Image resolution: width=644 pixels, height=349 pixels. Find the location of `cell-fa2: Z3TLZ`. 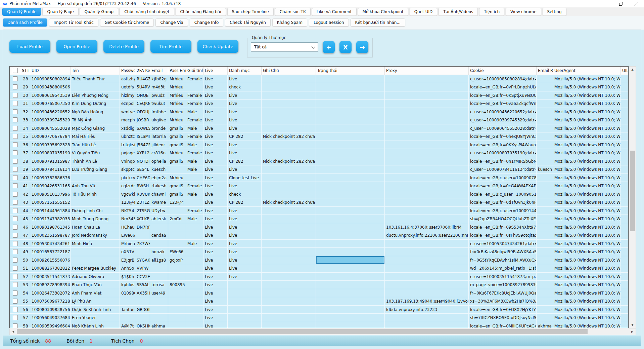

cell-fa2: Z3TLZ is located at coordinates (143, 202).